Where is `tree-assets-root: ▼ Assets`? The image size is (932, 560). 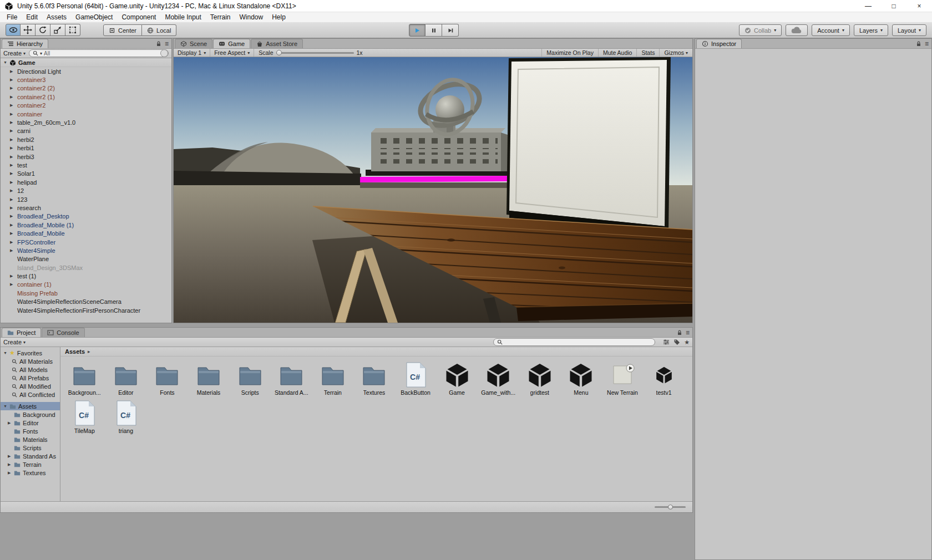 tree-assets-root: ▼ Assets is located at coordinates (30, 406).